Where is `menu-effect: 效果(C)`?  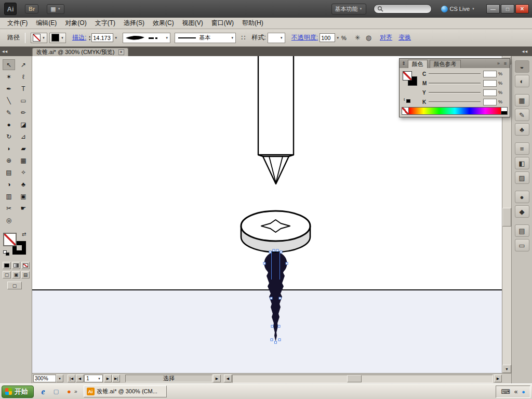 menu-effect: 效果(C) is located at coordinates (163, 23).